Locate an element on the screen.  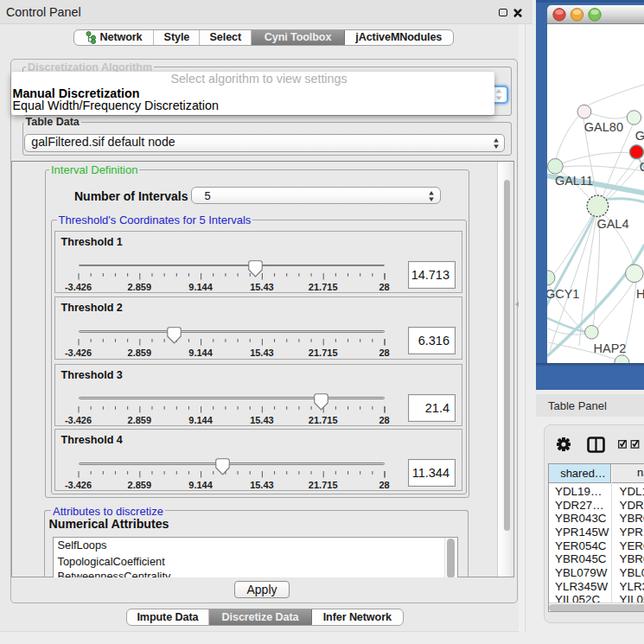
svg-text: G is located at coordinates (641, 167).